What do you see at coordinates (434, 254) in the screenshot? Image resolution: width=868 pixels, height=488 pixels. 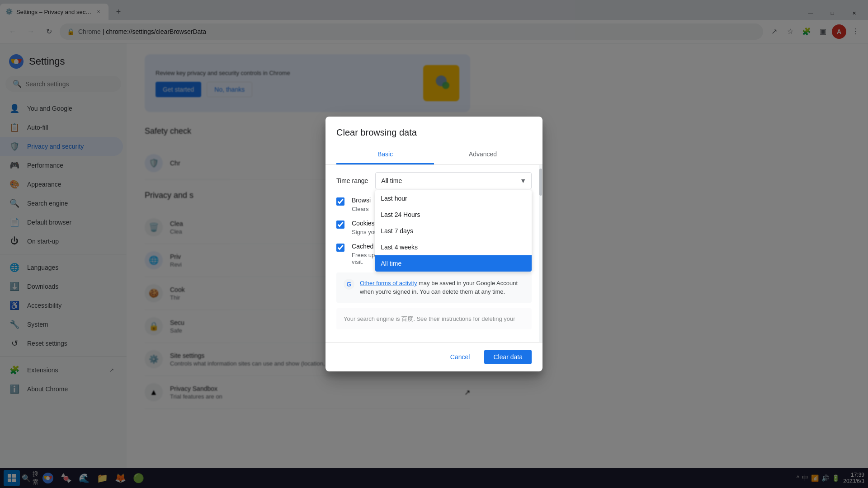 I see `dialog-content: Time range All time ▼ Last hour Last 24 …` at bounding box center [434, 254].